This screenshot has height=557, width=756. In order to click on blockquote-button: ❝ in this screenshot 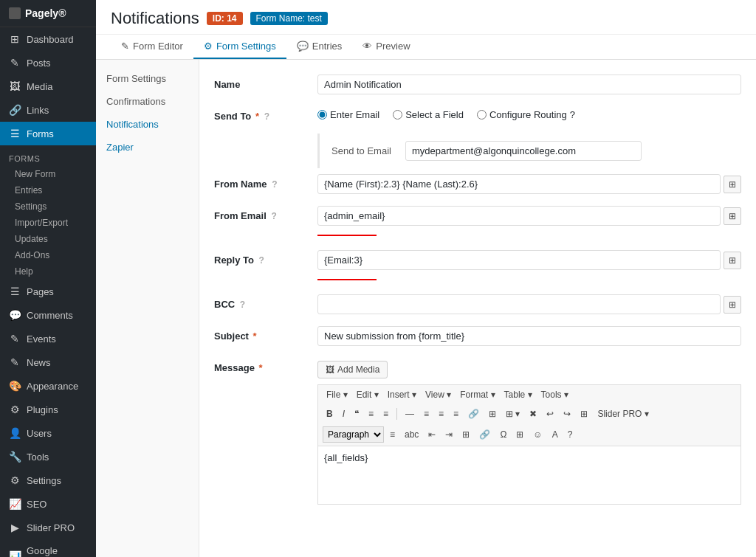, I will do `click(357, 414)`.